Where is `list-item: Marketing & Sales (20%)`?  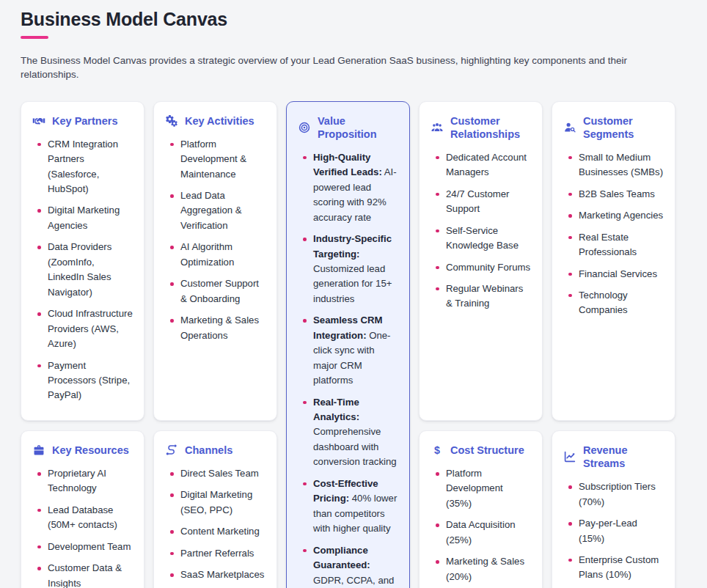 list-item: Marketing & Sales (20%) is located at coordinates (481, 569).